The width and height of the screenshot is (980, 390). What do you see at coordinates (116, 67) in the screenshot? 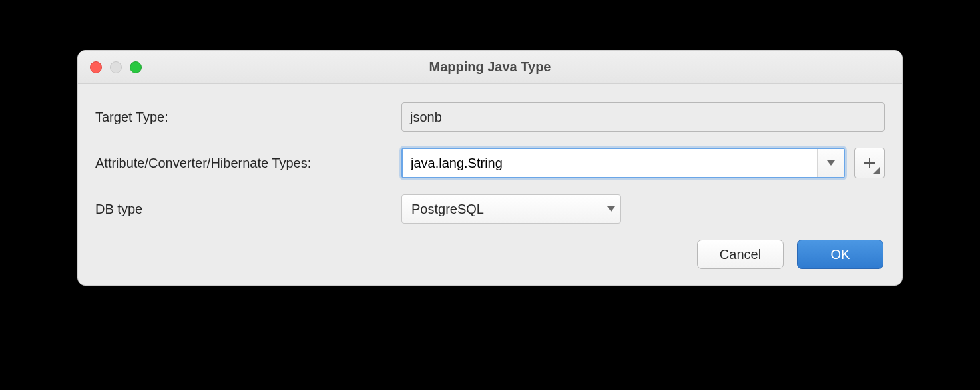
I see `minimize-window-button` at bounding box center [116, 67].